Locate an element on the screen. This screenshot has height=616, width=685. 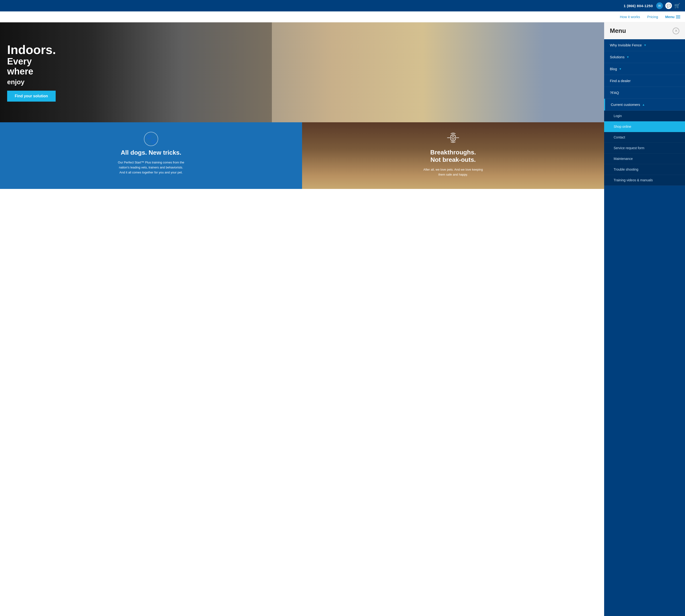
submenu-trouble-shooting-label: Trouble shooting is located at coordinates (626, 169).